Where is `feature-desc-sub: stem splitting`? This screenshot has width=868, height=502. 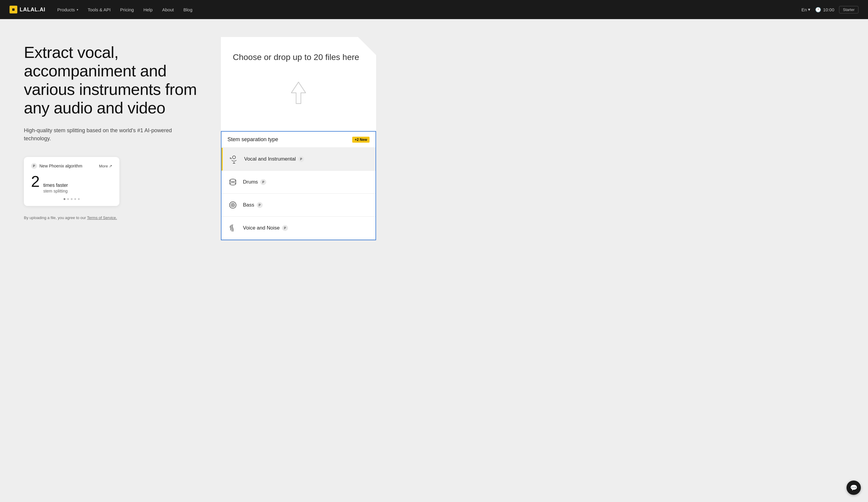
feature-desc-sub: stem splitting is located at coordinates (56, 191).